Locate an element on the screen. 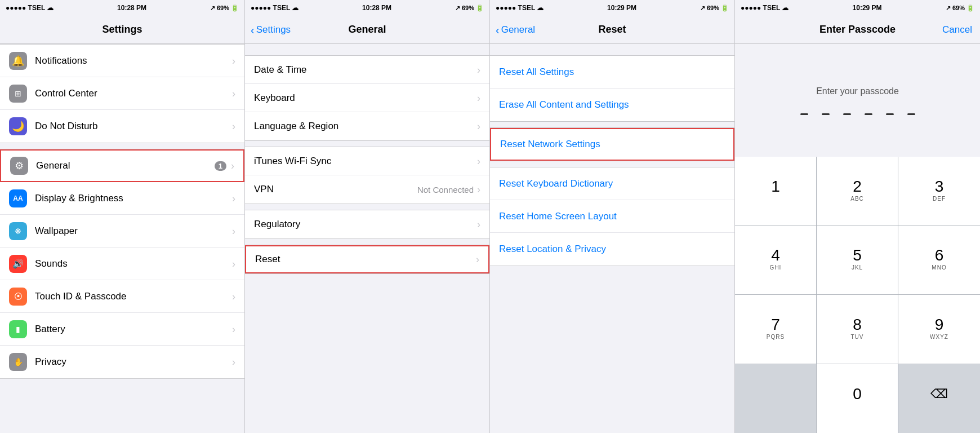  reset-keyboard-row: Reset Keyboard Dictionary is located at coordinates (612, 184).